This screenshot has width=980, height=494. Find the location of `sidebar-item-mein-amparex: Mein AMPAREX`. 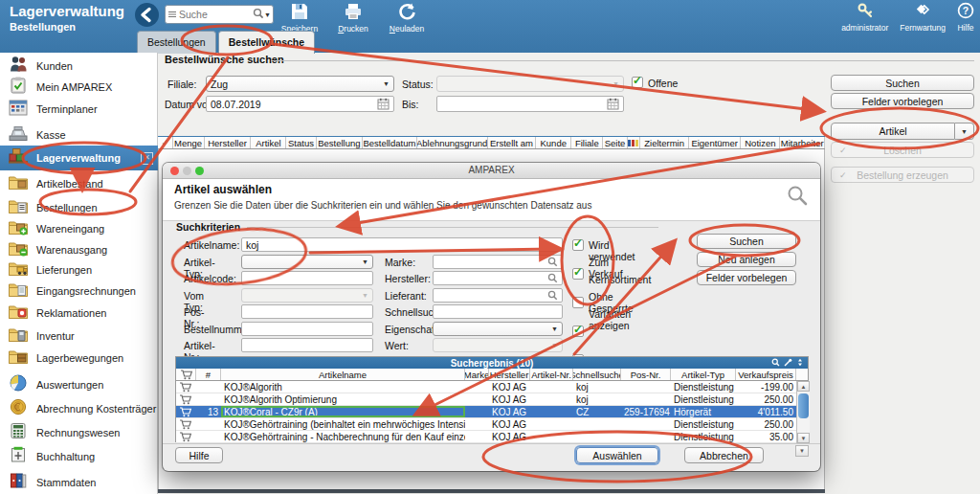

sidebar-item-mein-amparex: Mein AMPAREX is located at coordinates (78, 87).